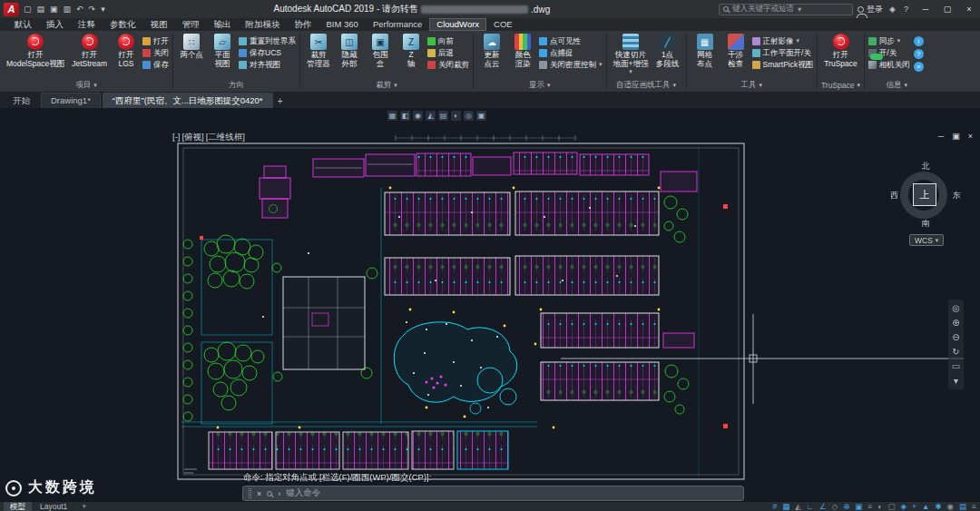  I want to click on panel-label-tools: 工具 ▾, so click(752, 85).